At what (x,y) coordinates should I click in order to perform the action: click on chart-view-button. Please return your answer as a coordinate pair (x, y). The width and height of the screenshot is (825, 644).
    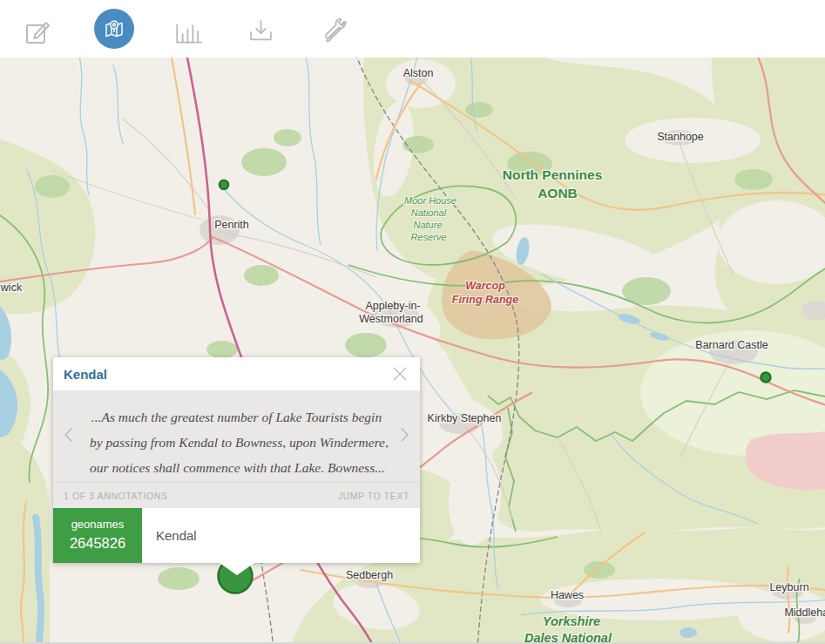
    Looking at the image, I should click on (188, 33).